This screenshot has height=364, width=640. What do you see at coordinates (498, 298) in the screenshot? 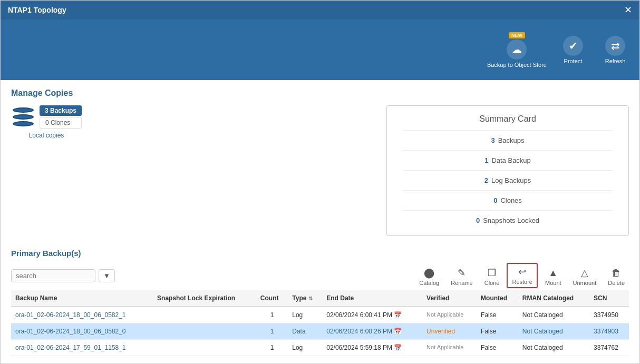
I see `col-mounted: Mounted` at bounding box center [498, 298].